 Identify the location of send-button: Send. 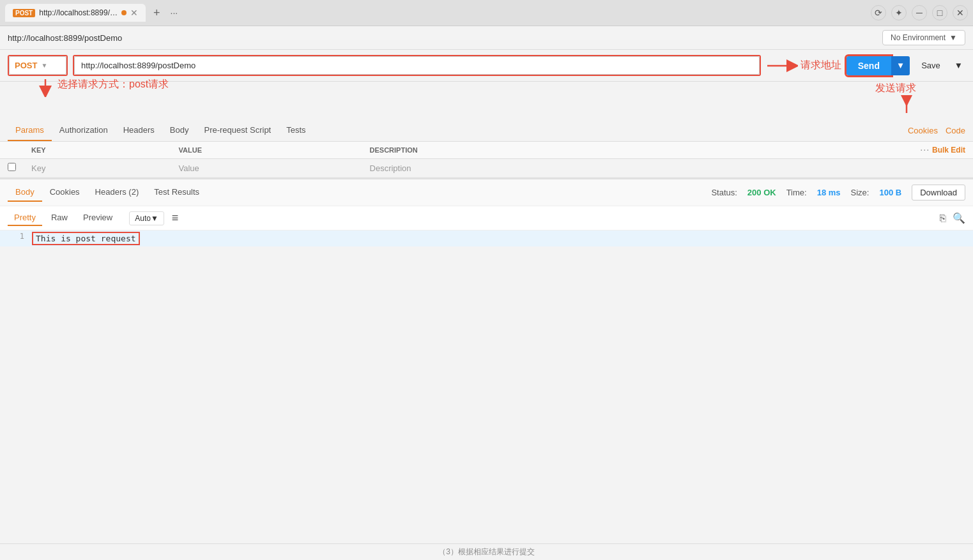
(869, 66).